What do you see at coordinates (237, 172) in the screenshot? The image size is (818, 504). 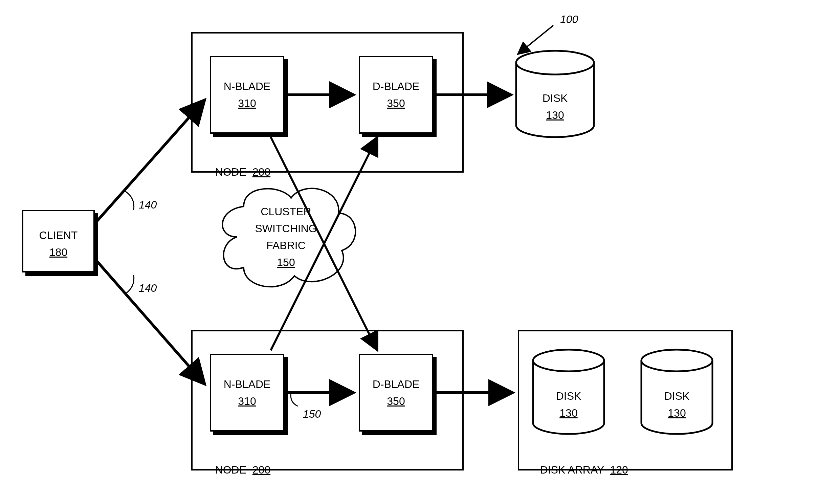 I see `node1-label: NODE 200` at bounding box center [237, 172].